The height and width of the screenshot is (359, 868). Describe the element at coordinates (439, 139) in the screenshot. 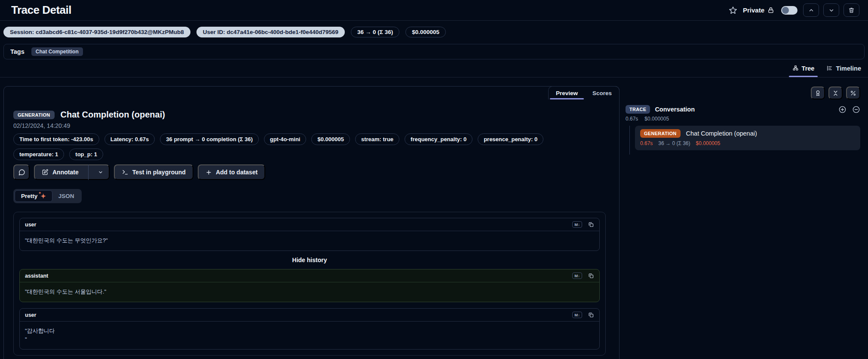

I see `metric-pill: frequency_penalty: 0` at that location.